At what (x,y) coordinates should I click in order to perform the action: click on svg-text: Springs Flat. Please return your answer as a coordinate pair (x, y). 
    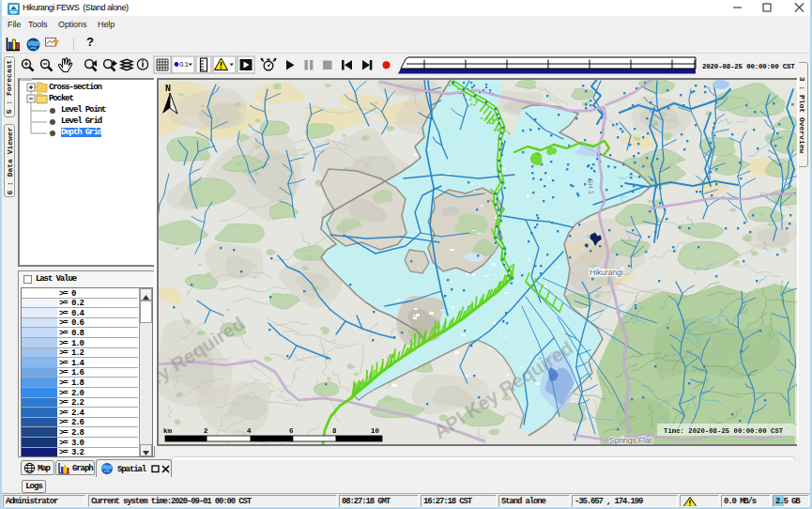
    Looking at the image, I should click on (631, 440).